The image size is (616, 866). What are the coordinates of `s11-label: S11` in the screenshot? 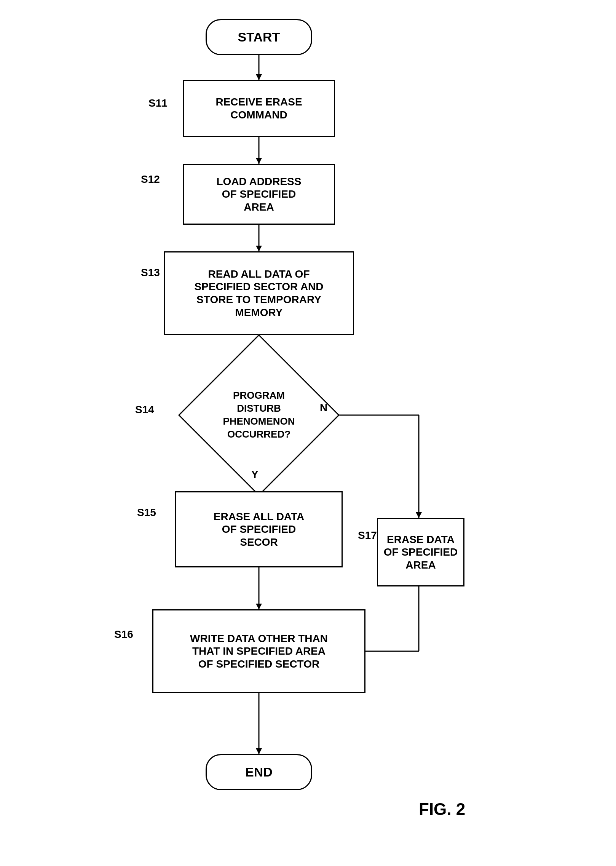 It's located at (158, 103).